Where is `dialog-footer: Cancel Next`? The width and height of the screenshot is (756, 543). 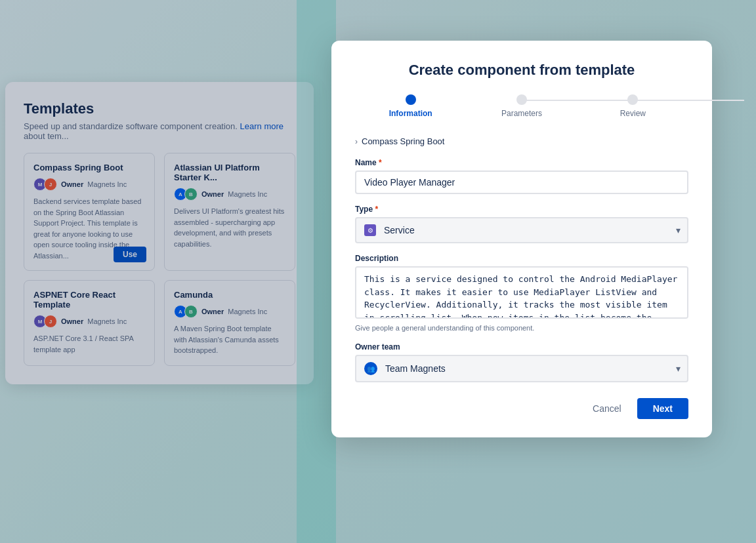 dialog-footer: Cancel Next is located at coordinates (522, 409).